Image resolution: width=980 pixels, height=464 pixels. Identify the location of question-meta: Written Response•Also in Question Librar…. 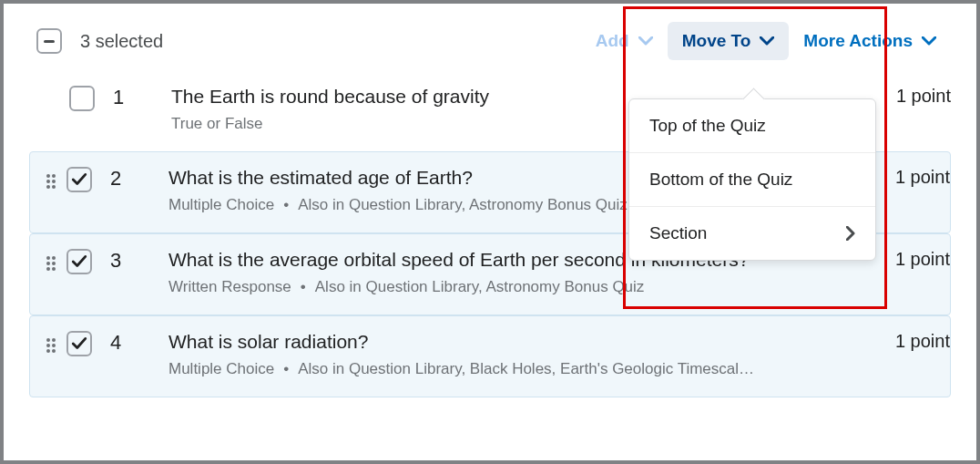
(523, 287).